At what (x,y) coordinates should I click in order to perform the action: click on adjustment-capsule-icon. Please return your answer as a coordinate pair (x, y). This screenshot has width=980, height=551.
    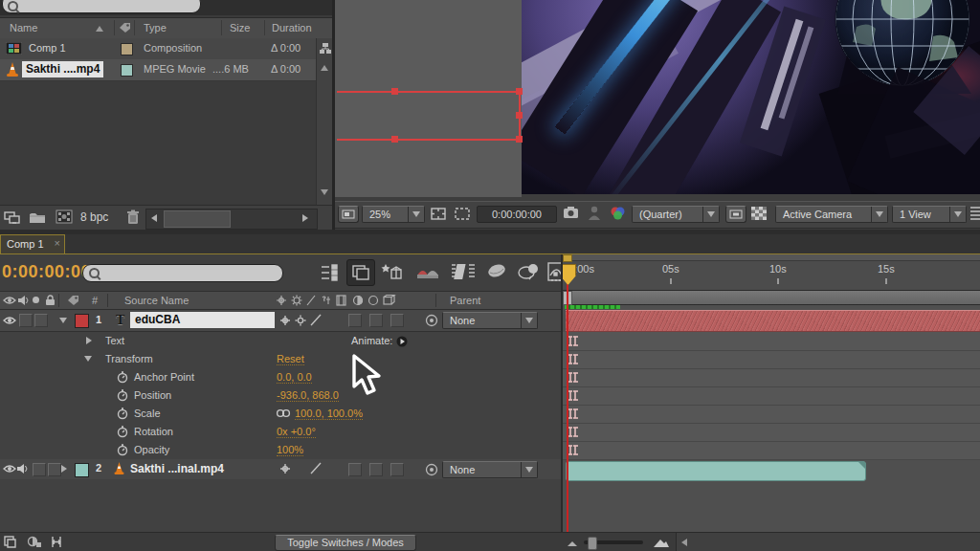
    Looking at the image, I should click on (497, 272).